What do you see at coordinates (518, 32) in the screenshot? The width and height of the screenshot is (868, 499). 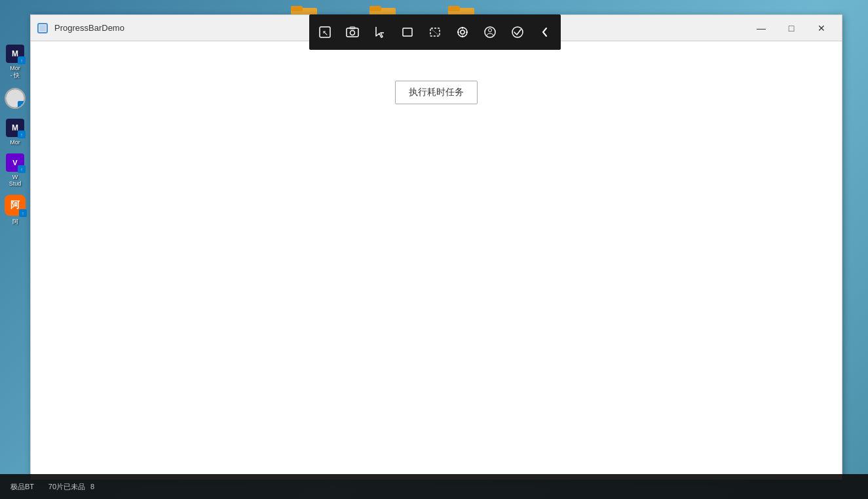 I see `toolbar-btn-check` at bounding box center [518, 32].